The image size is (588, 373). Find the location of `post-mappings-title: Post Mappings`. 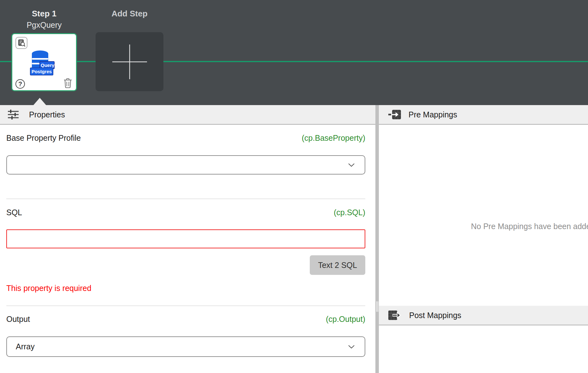

post-mappings-title: Post Mappings is located at coordinates (435, 316).